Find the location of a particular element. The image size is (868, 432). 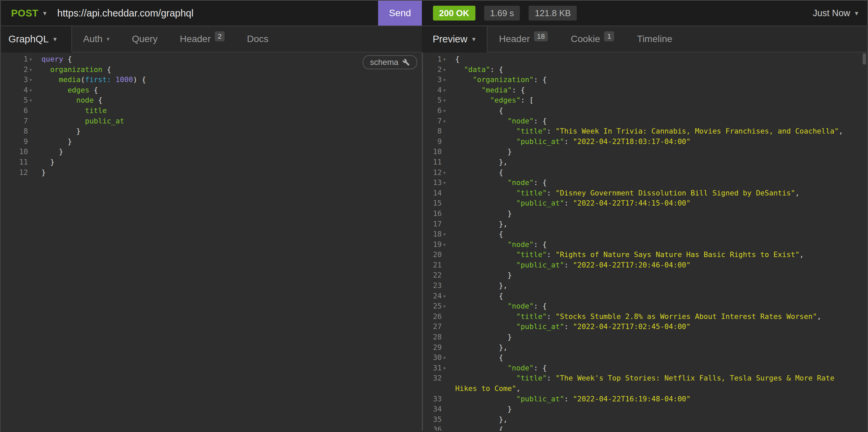

tab-query: Query is located at coordinates (145, 39).